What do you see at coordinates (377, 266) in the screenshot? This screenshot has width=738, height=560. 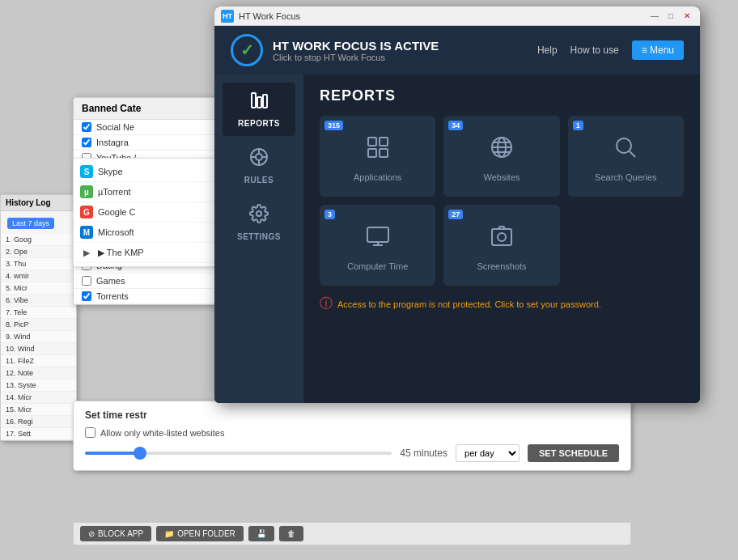 I see `computer-time-label: Computer Time` at bounding box center [377, 266].